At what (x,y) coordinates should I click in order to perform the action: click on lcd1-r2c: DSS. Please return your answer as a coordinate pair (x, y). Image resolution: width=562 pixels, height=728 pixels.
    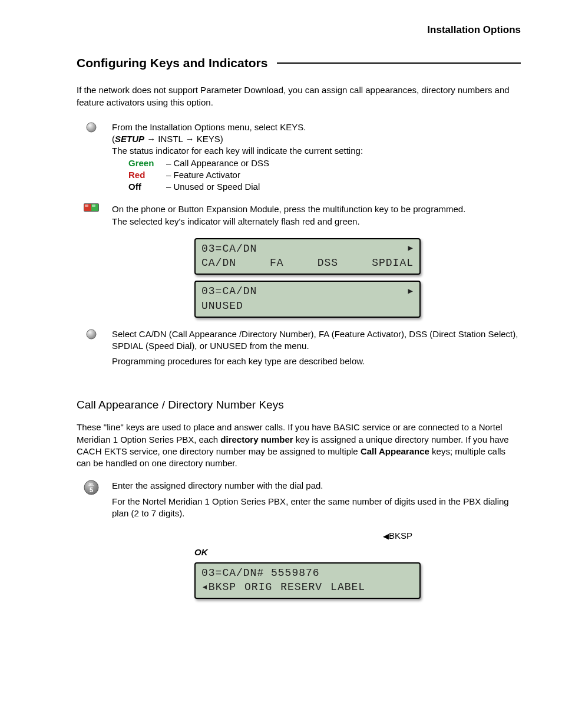
    Looking at the image, I should click on (328, 263).